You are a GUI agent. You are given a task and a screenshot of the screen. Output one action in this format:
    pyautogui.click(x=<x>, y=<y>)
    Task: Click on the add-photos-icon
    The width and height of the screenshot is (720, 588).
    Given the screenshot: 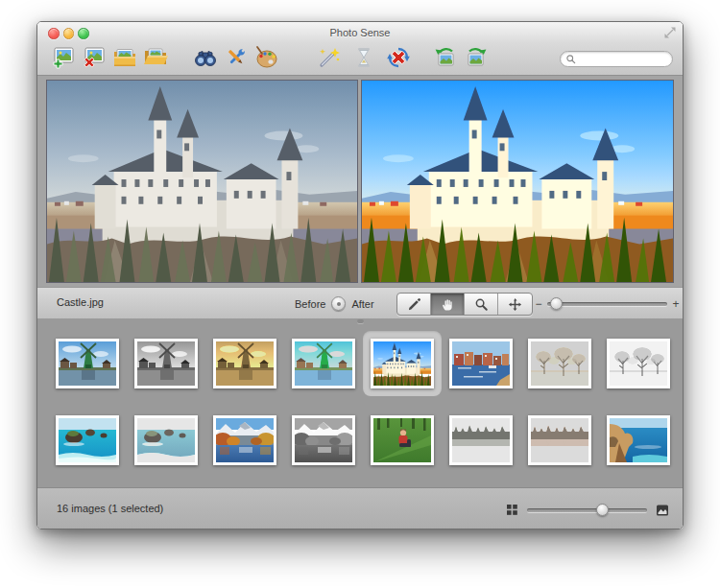 What is the action you would take?
    pyautogui.click(x=63, y=58)
    